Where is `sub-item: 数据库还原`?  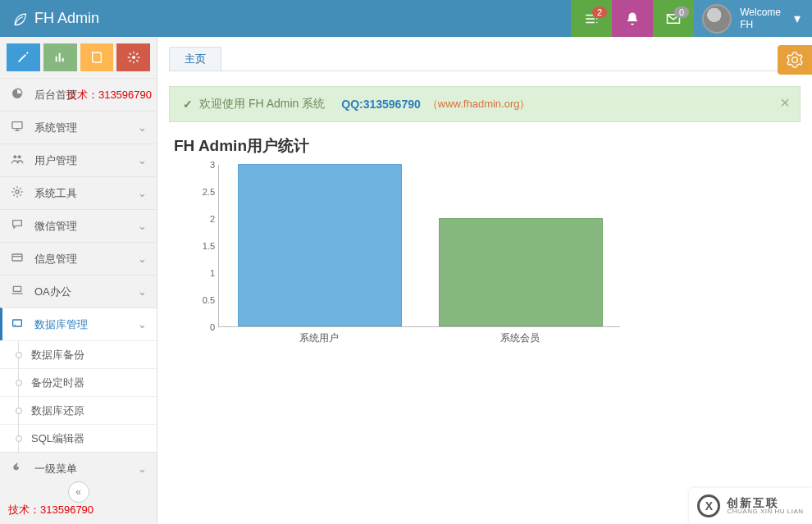
sub-item: 数据库还原 is located at coordinates (79, 410).